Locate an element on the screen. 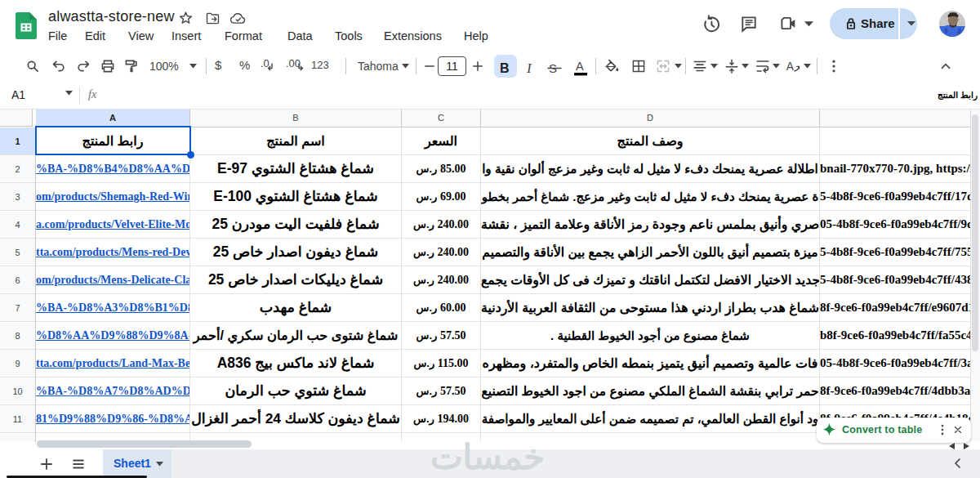  svg-text: S is located at coordinates (553, 67).